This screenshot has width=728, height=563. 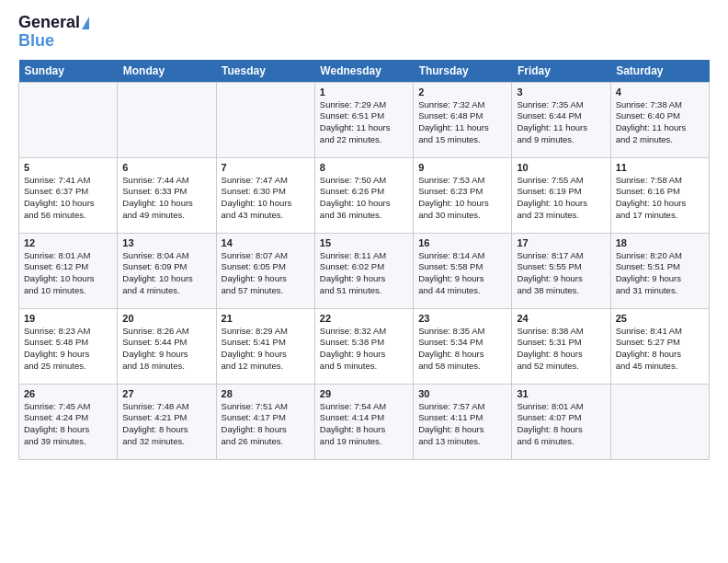 I want to click on cell-content: Sunrise: 7:35 AM Sunset: 6:44 PM Dayligh…, so click(x=561, y=123).